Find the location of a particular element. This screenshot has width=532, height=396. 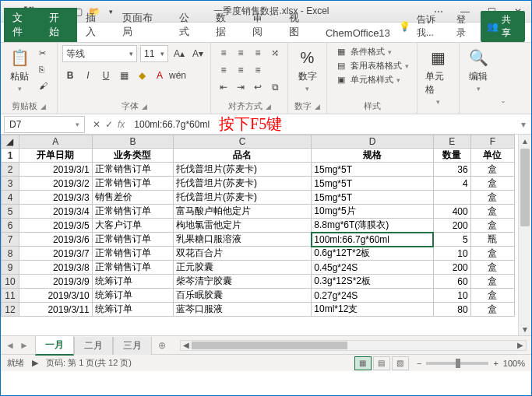

underline-button: U is located at coordinates (106, 75).